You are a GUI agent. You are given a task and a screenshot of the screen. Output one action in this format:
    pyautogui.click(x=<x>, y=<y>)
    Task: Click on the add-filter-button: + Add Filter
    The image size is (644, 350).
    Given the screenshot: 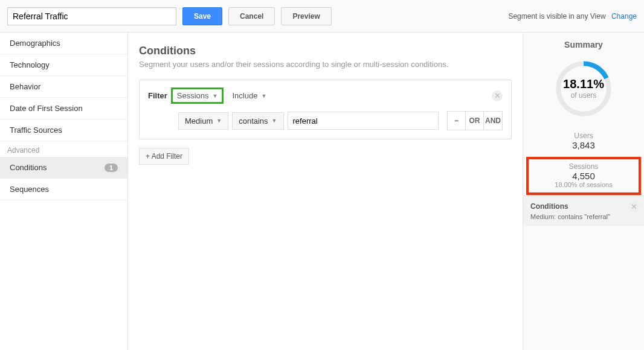 What is the action you would take?
    pyautogui.click(x=164, y=156)
    